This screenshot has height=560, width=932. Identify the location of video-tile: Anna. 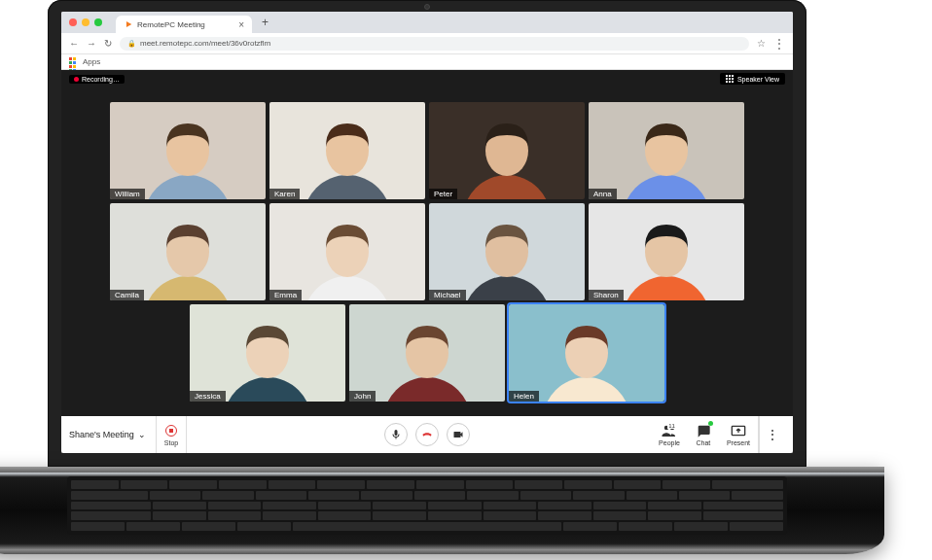
(666, 151).